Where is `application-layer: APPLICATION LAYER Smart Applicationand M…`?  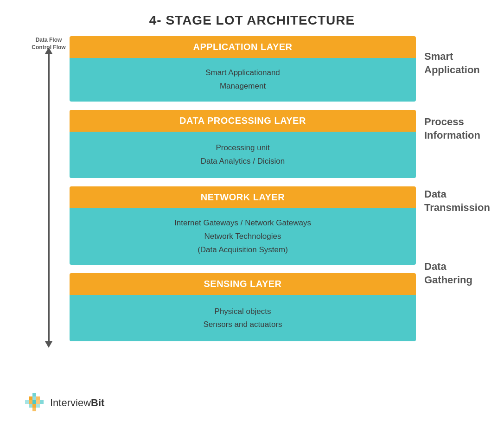
application-layer: APPLICATION LAYER Smart Applicationand M… is located at coordinates (243, 69).